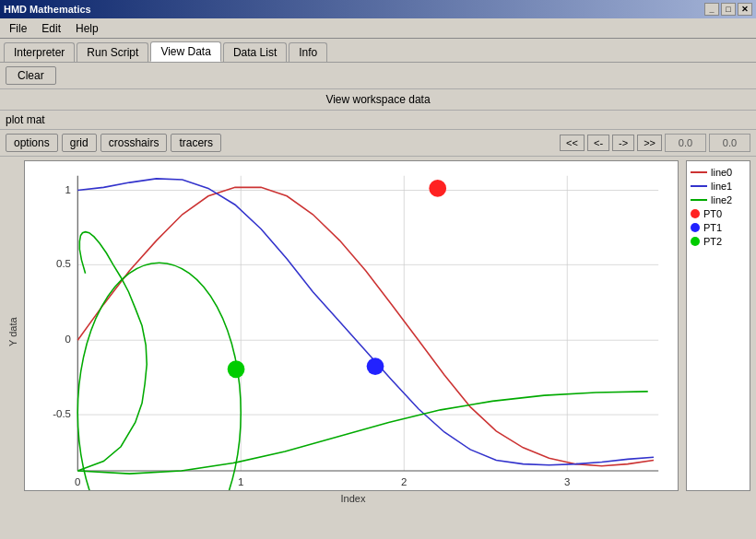 This screenshot has width=756, height=539. What do you see at coordinates (87, 29) in the screenshot?
I see `menu-help: Help` at bounding box center [87, 29].